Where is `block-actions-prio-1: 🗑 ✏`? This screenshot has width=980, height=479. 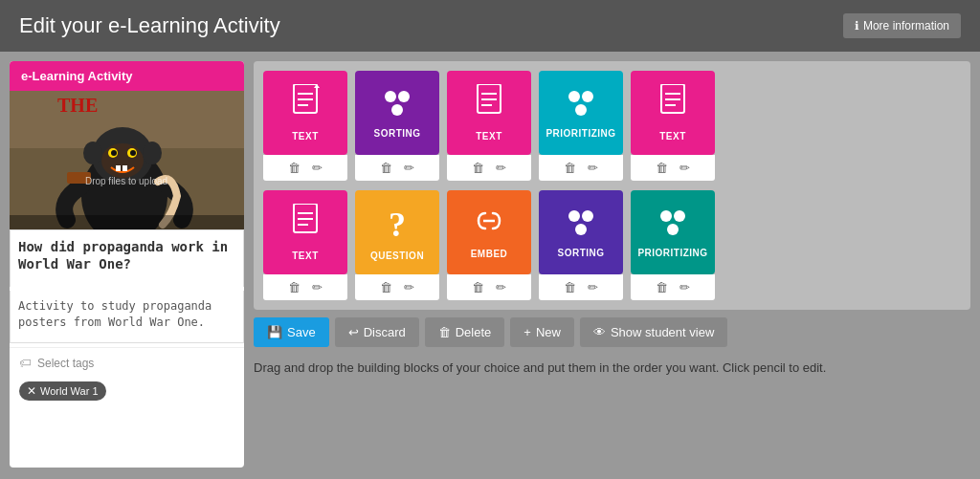
block-actions-prio-1: 🗑 ✏ is located at coordinates (581, 168).